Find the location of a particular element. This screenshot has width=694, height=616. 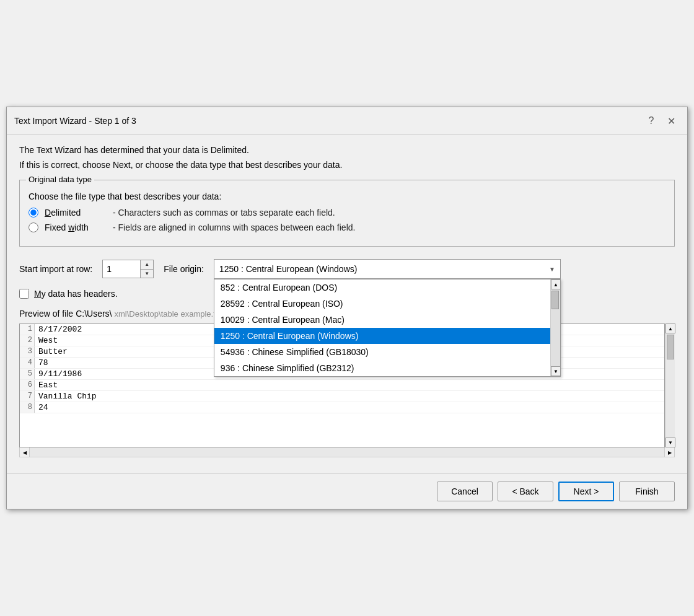

title-bar: Text Import Wizard - Step 1 of 3 ? ✕ is located at coordinates (347, 121).